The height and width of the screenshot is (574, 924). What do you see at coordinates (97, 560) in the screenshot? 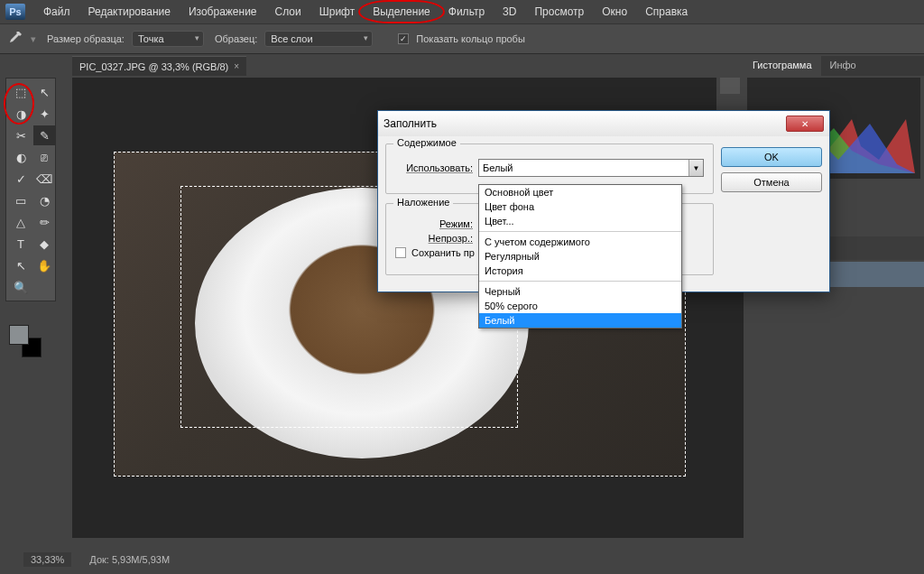
I see `status-bar: 33,33% Док: 5,93M/5,93M` at bounding box center [97, 560].